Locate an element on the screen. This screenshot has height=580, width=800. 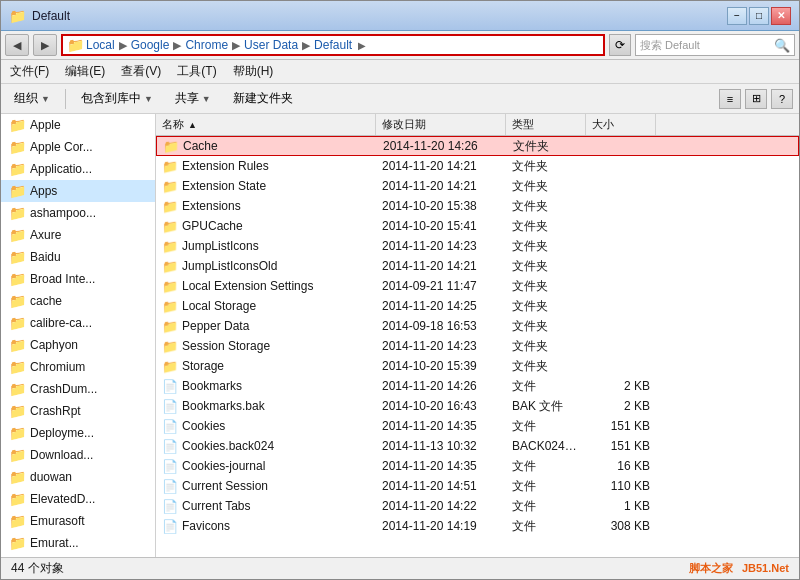
table-row: 📁 Session Storage 2014-11-20 14:23 文件夹 is located at coordinates (478, 346).